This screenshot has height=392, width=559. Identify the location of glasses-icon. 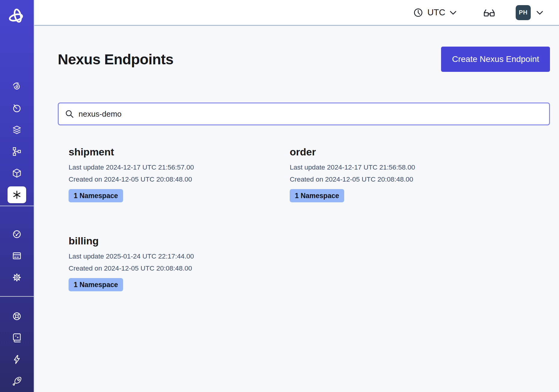
(489, 13).